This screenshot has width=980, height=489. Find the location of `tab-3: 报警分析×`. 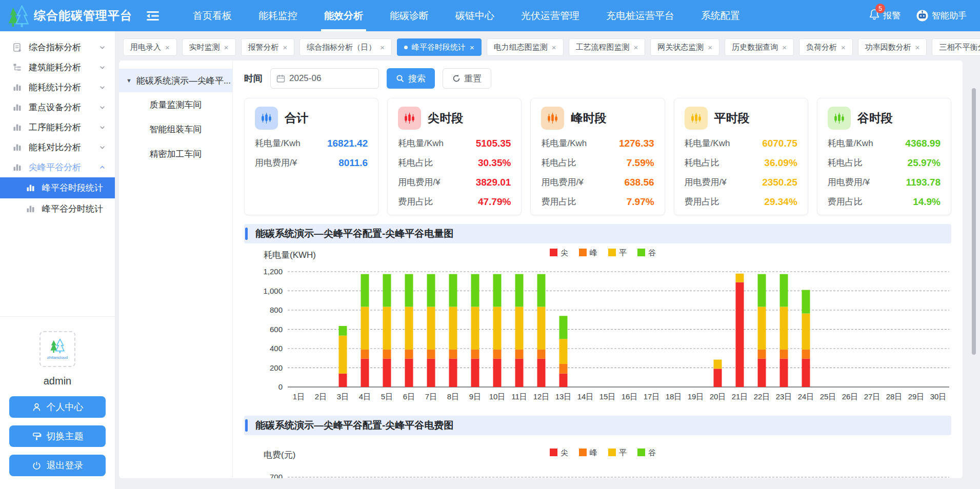

tab-3: 报警分析× is located at coordinates (268, 47).